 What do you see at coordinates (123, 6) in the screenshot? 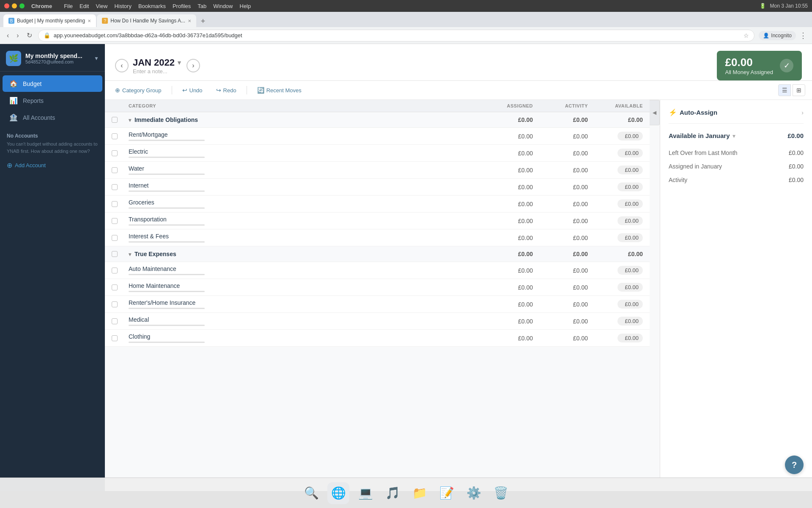
I see `menu-history: History` at bounding box center [123, 6].